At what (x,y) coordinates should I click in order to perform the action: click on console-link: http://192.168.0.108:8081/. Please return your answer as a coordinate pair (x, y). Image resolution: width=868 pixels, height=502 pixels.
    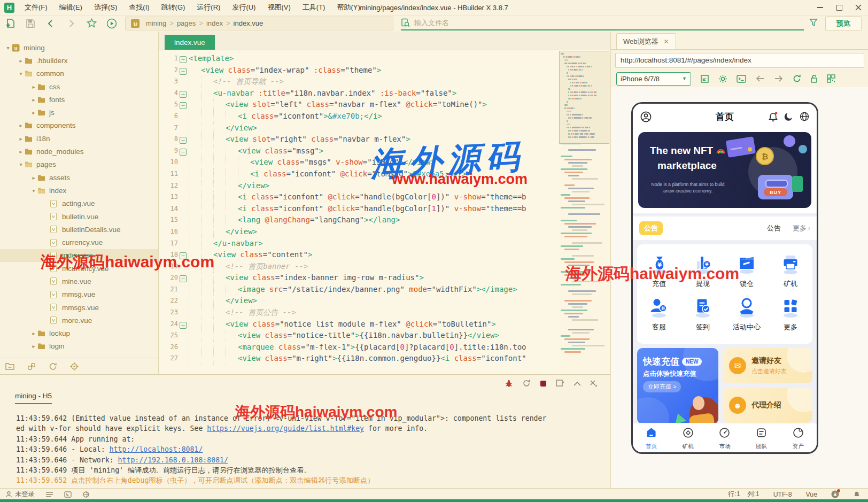
    Looking at the image, I should click on (173, 460).